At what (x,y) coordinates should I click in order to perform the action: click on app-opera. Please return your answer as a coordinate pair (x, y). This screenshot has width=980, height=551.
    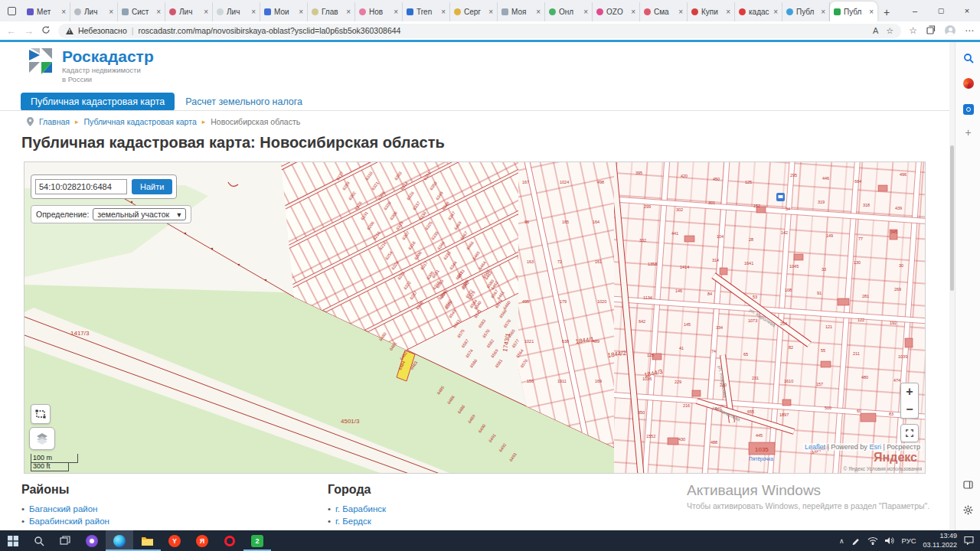
    Looking at the image, I should click on (230, 540).